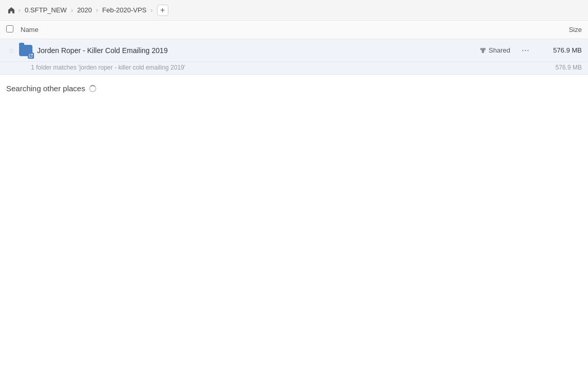 The image size is (588, 371). I want to click on breadcrumb-sep-3: ›, so click(97, 10).